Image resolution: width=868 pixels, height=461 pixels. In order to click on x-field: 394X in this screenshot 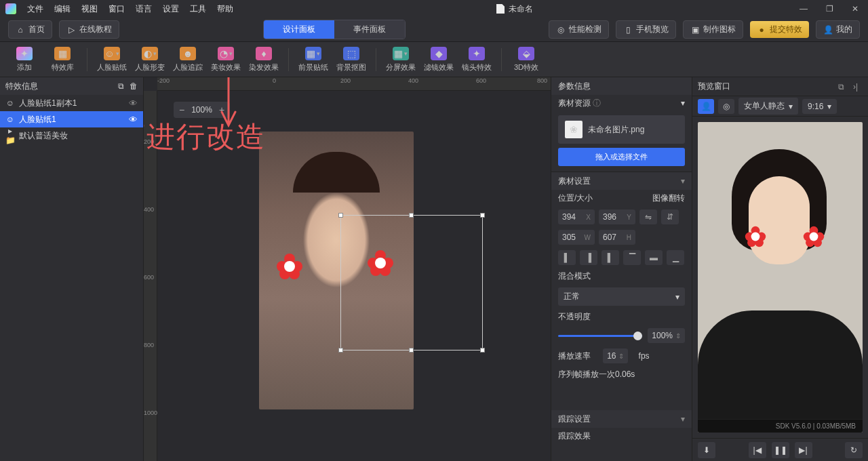, I will do `click(576, 217)`.